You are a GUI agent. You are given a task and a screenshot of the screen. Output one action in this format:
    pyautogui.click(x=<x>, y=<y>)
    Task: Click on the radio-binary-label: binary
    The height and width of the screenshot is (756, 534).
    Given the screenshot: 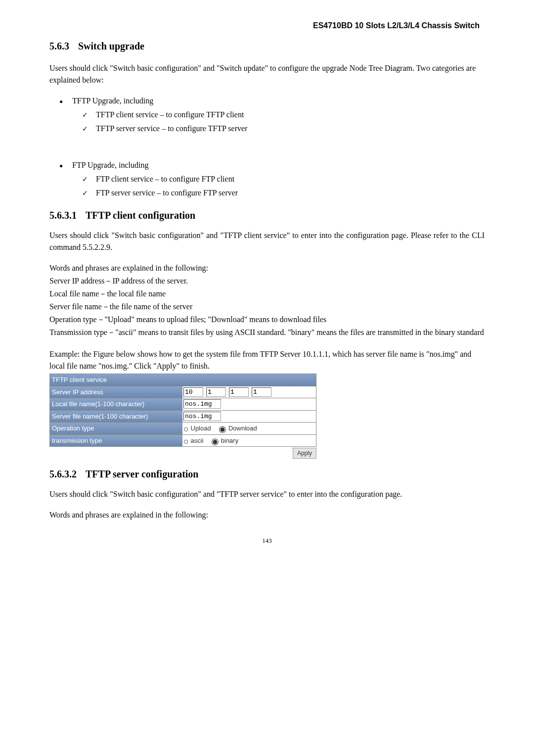 What is the action you would take?
    pyautogui.click(x=229, y=440)
    